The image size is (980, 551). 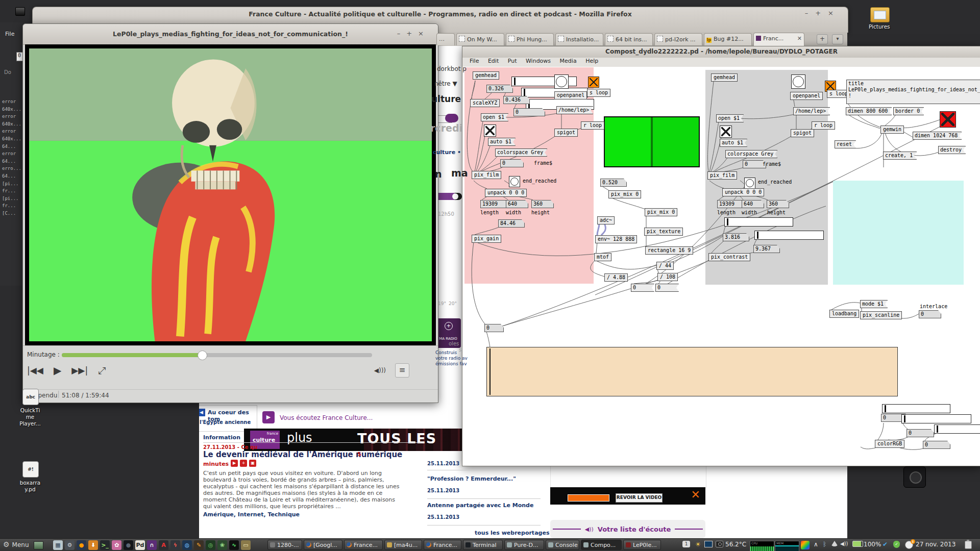 What do you see at coordinates (692, 371) in the screenshot?
I see `wide-hslider` at bounding box center [692, 371].